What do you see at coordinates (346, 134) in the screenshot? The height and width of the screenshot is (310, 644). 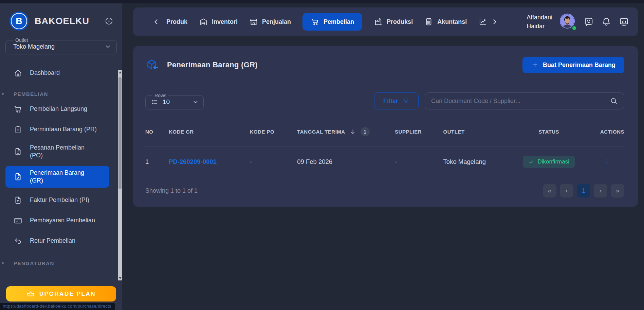 I see `column-header-tanggal-terima: TANGGAL TERIMA 1` at bounding box center [346, 134].